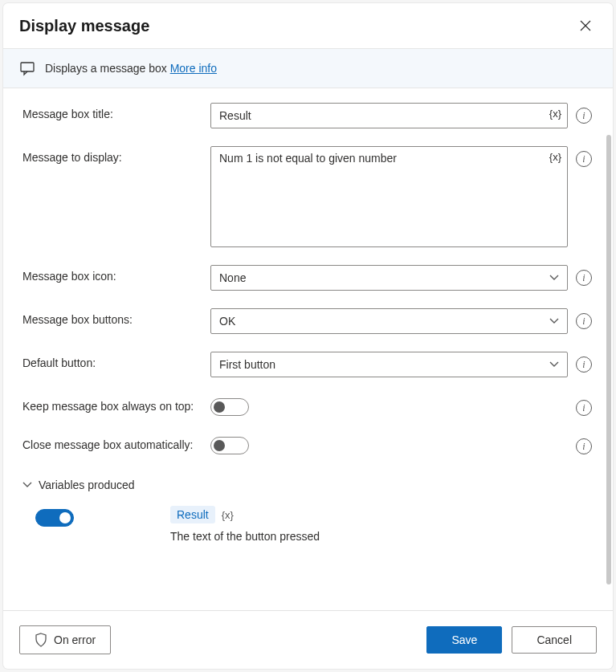  Describe the element at coordinates (389, 116) in the screenshot. I see `input-title: Result` at that location.